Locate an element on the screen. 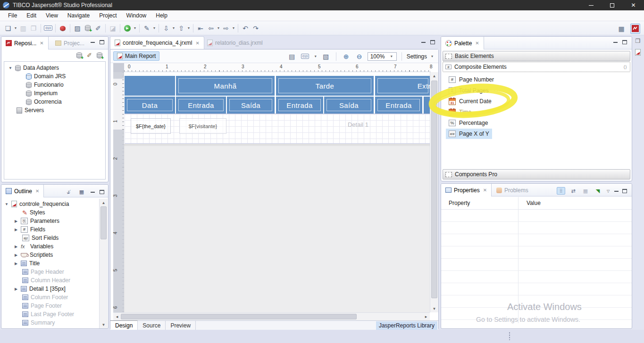  create-data-adapter-icon is located at coordinates (79, 56).